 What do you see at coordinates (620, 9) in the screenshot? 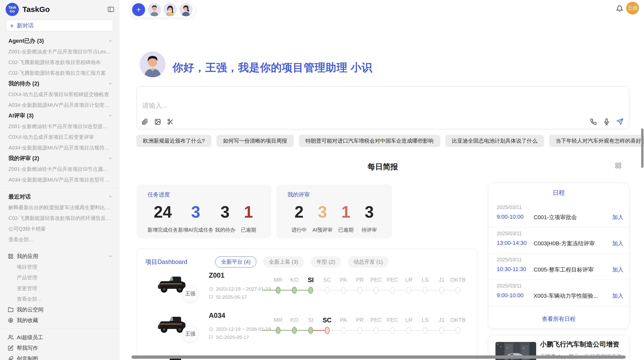
I see `notification-bell-icon` at bounding box center [620, 9].